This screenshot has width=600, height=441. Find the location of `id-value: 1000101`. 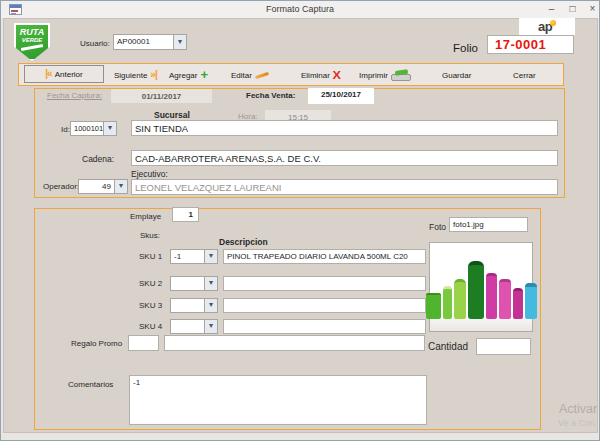

id-value: 1000101 is located at coordinates (87, 128).